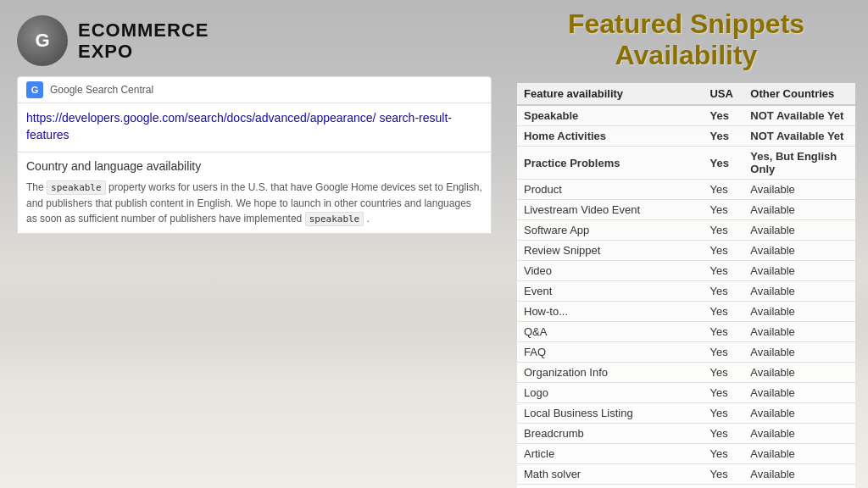 The height and width of the screenshot is (488, 868). I want to click on country-body-text: The speakable property works for users i…, so click(254, 203).